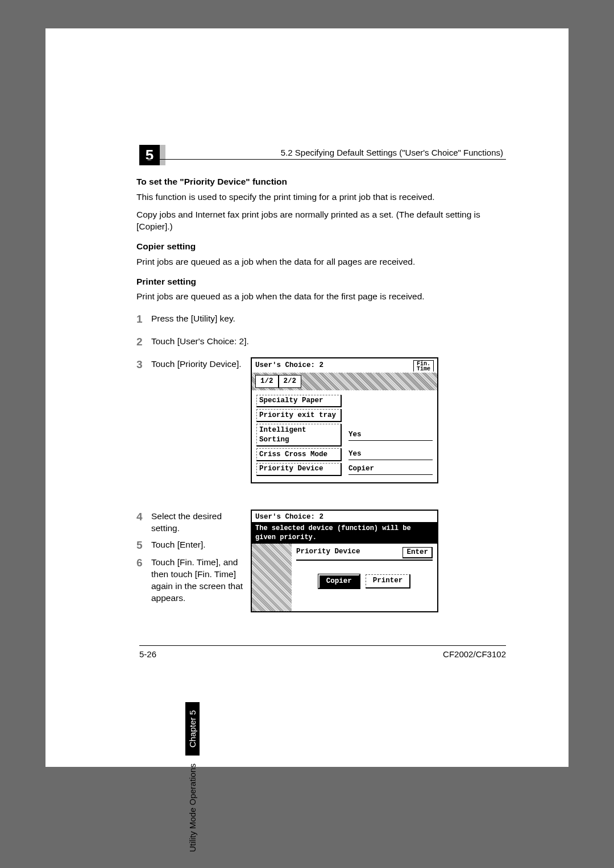 Image resolution: width=614 pixels, height=868 pixels. I want to click on step-text: Touch [Enter]., so click(201, 544).